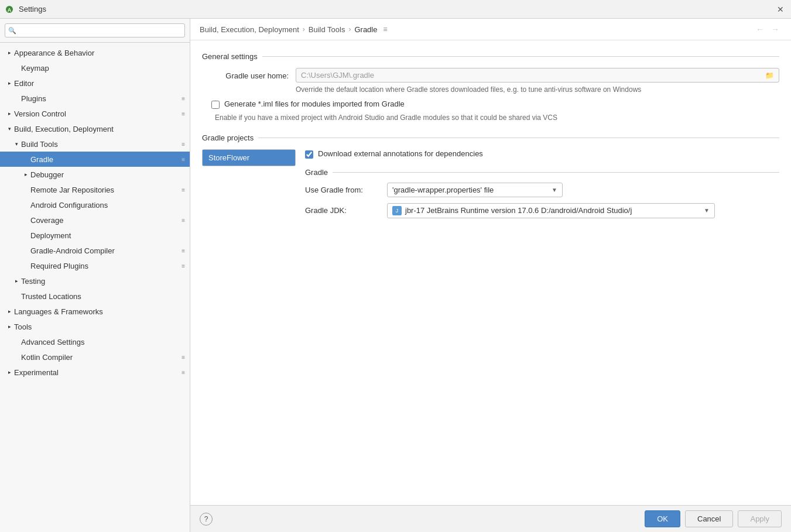 This screenshot has width=791, height=532. Describe the element at coordinates (95, 114) in the screenshot. I see `sidebar-item-version-control: ▸Version Control≡` at that location.